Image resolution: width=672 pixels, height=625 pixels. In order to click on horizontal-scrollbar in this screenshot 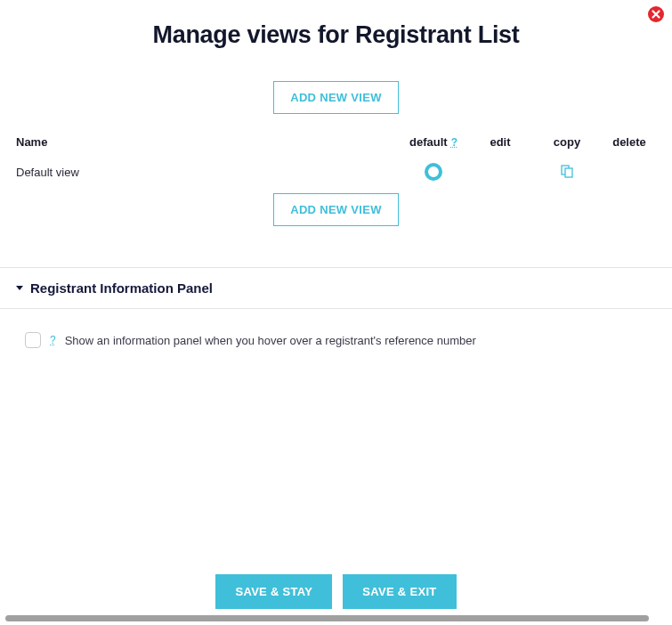, I will do `click(328, 618)`.